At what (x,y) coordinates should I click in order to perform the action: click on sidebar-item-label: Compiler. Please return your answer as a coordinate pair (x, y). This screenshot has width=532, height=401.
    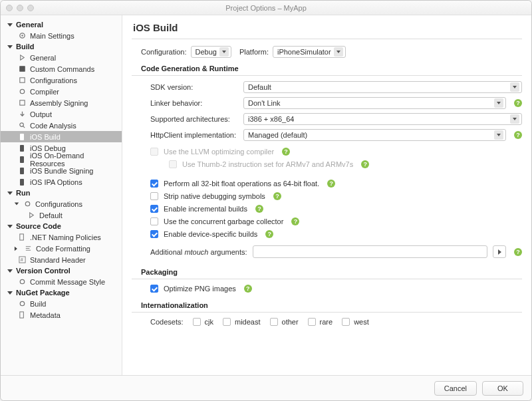
    Looking at the image, I should click on (45, 92).